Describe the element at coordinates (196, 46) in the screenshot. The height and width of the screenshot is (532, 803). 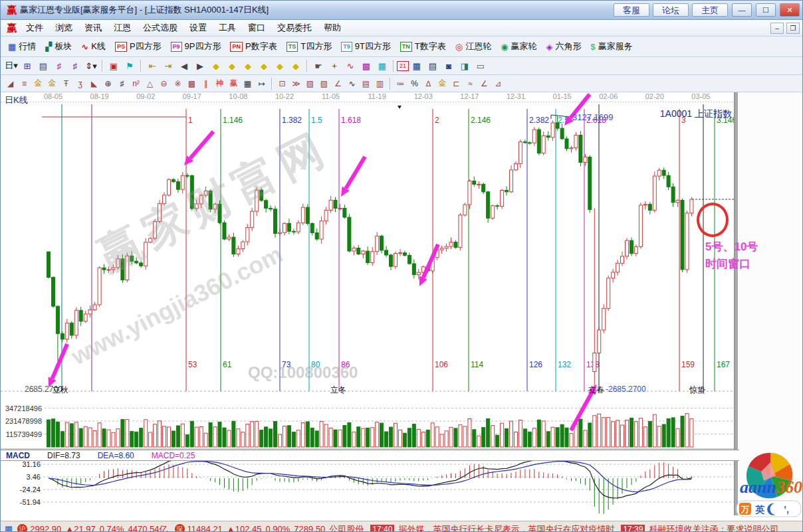
I see `p9-square-button: P99P四方形` at that location.